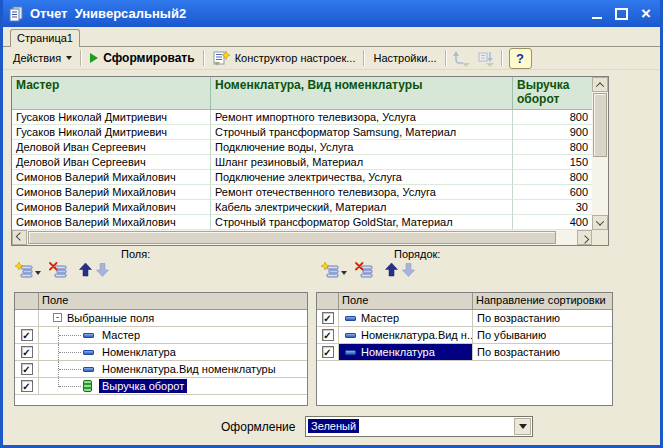 The image size is (663, 448). I want to click on tree-cell: Мастер, so click(173, 335).